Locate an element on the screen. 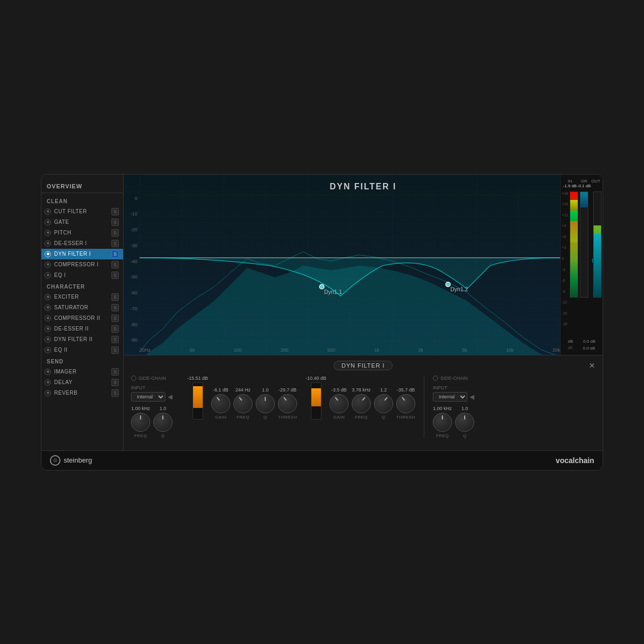  sidebar-item-dyn-filter-ii: DYN FILTER IIS is located at coordinates (82, 340).